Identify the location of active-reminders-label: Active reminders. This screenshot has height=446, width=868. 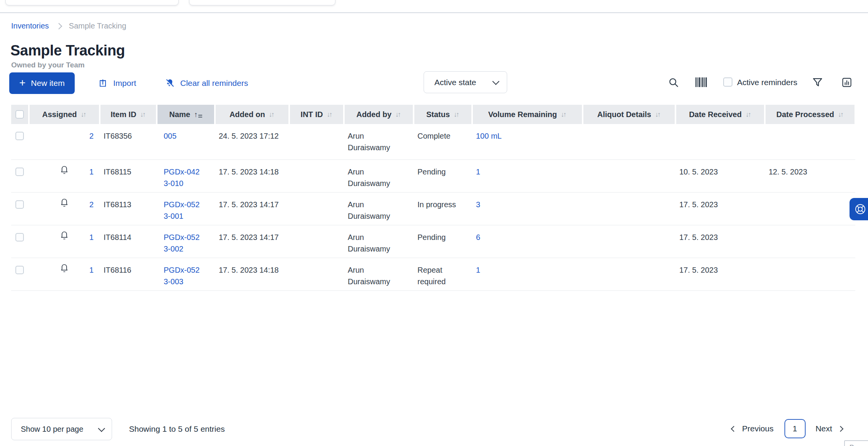
(767, 82).